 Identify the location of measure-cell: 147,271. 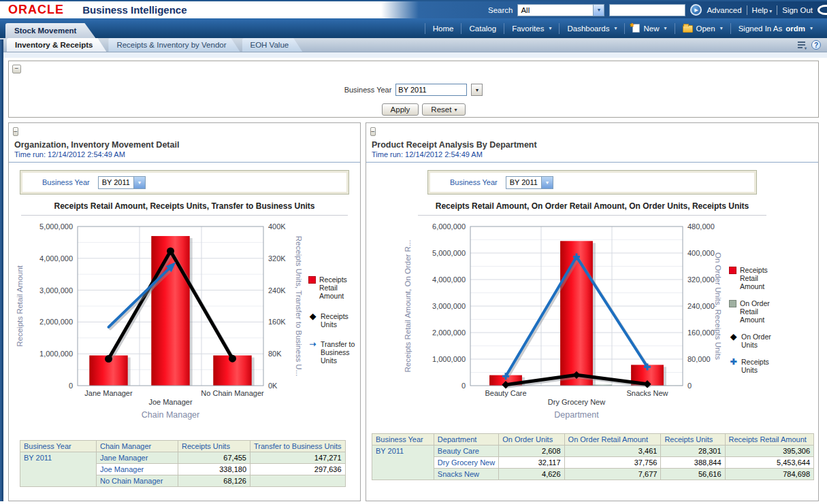
(298, 457).